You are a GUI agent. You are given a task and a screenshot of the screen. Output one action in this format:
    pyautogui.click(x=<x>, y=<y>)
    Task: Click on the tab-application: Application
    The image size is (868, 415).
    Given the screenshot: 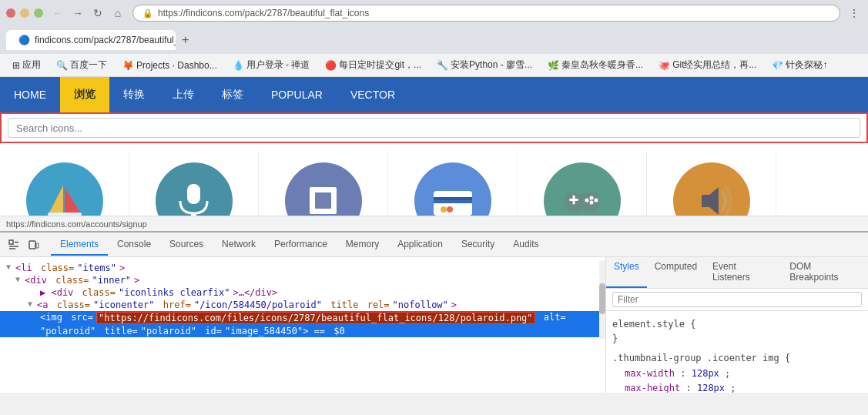 What is the action you would take?
    pyautogui.click(x=421, y=245)
    